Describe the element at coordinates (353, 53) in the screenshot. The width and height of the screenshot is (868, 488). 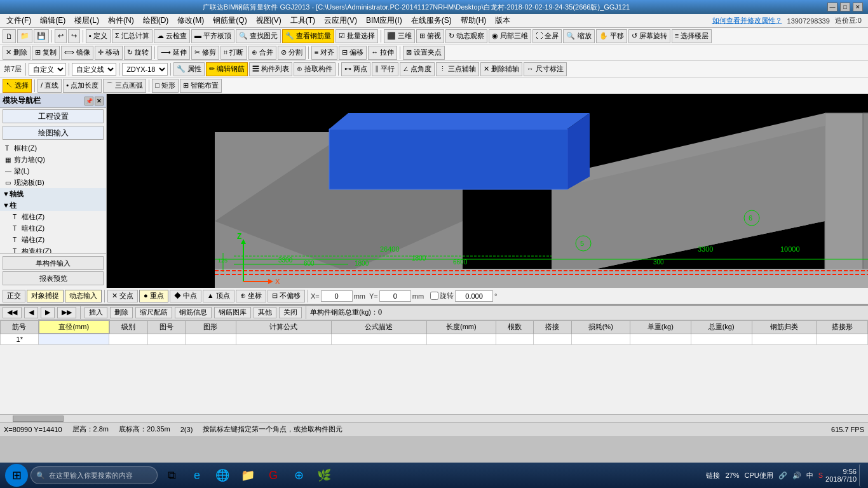
I see `tb-offset: ⊟ 偏移` at that location.